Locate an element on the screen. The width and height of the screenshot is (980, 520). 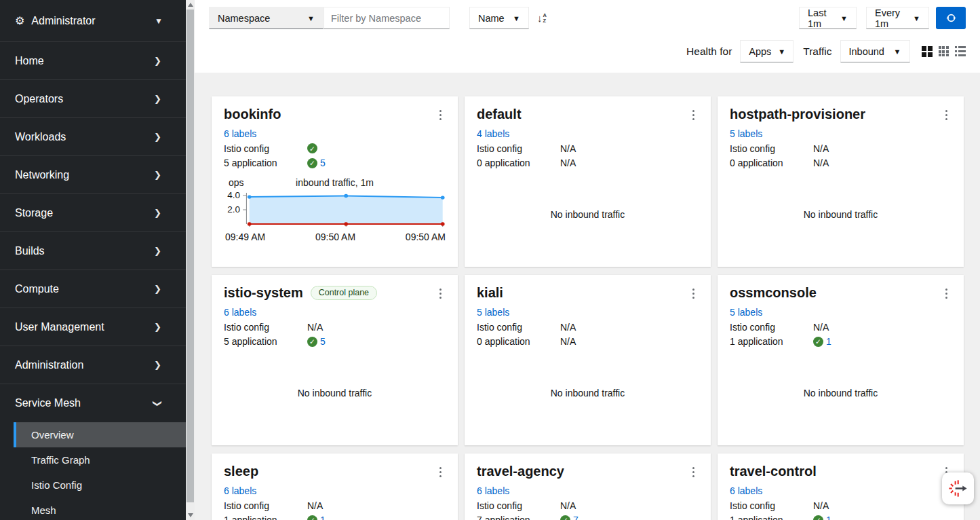
sidebar-item-user-management: User Management ❯ is located at coordinates (93, 327).